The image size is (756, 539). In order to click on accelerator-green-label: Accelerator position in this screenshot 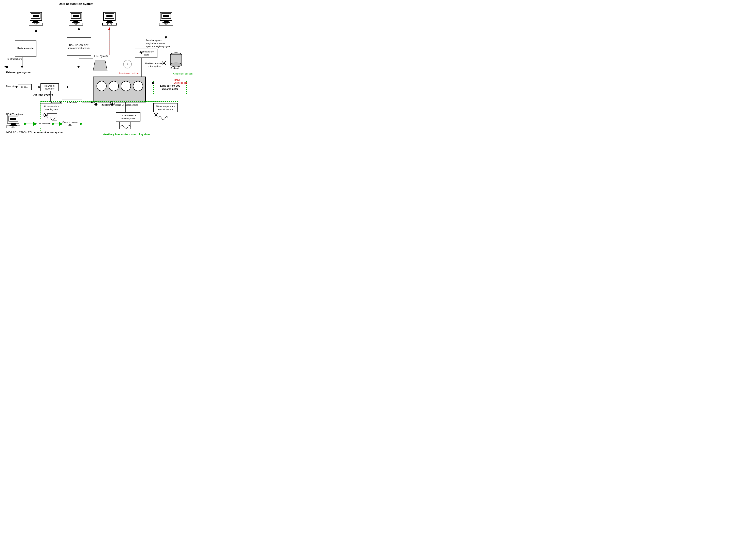, I will do `click(183, 74)`.